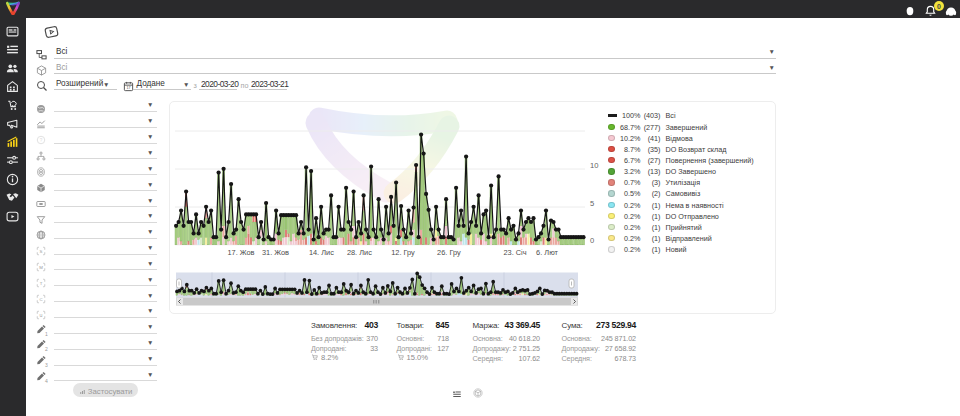 The height and width of the screenshot is (416, 960). Describe the element at coordinates (592, 204) in the screenshot. I see `svg-text: 5` at that location.